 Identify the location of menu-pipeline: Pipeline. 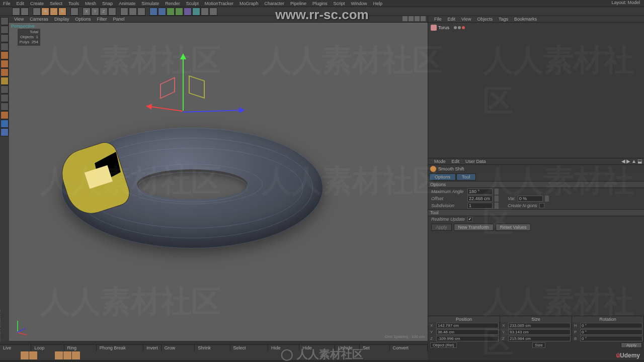
(298, 3).